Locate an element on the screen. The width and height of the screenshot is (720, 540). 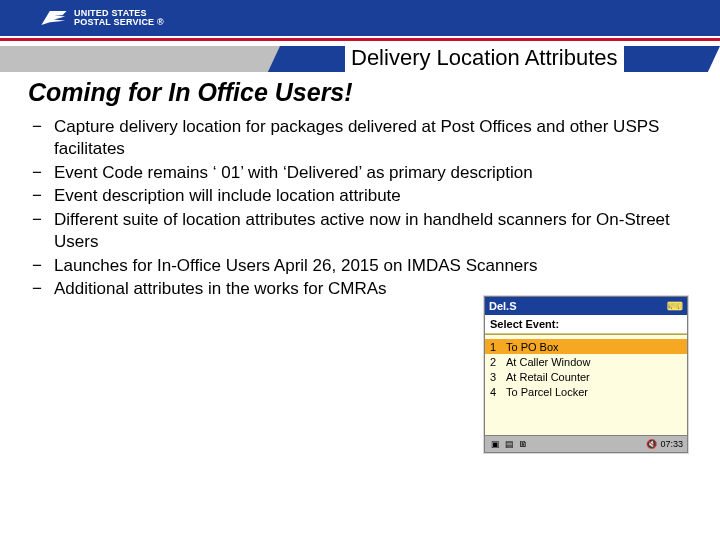
scanner-window: Del.S ⌨ Select Event: 1 To PO Box 2 At C… is located at coordinates (586, 374).